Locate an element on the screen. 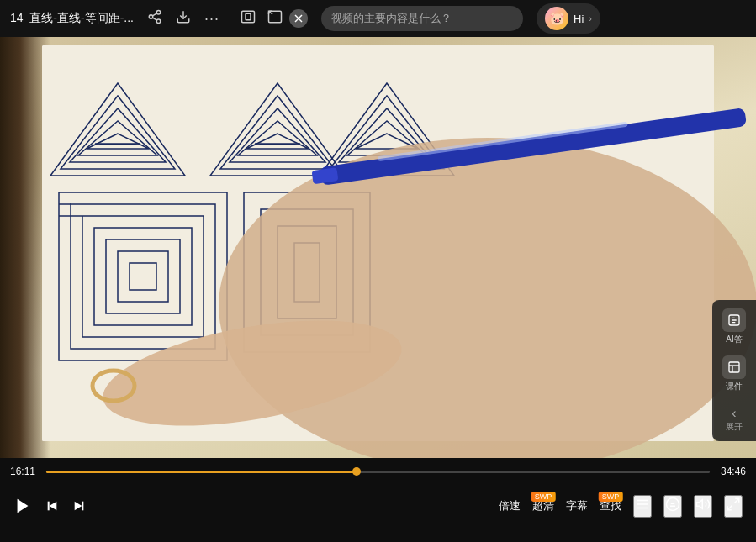  play-button is located at coordinates (23, 506).